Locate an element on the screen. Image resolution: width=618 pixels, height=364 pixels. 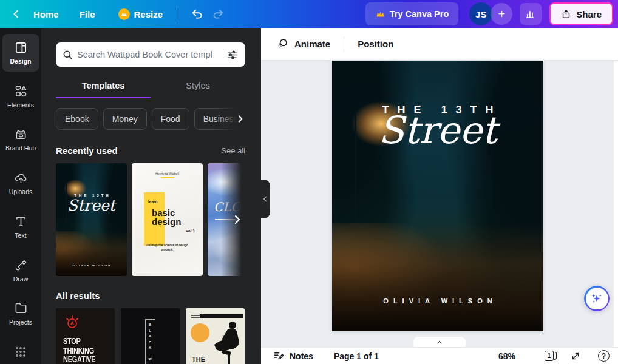
draw-pen-icon is located at coordinates (21, 266).